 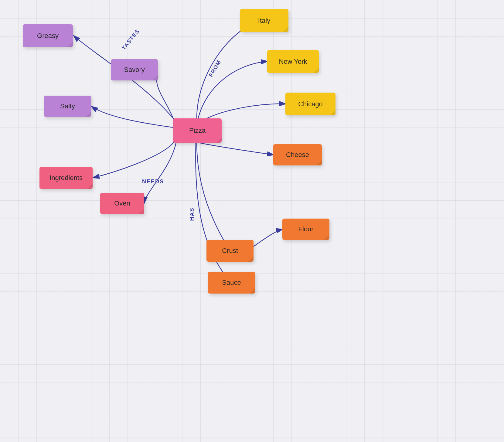 What do you see at coordinates (122, 203) in the screenshot?
I see `oven-node: Oven` at bounding box center [122, 203].